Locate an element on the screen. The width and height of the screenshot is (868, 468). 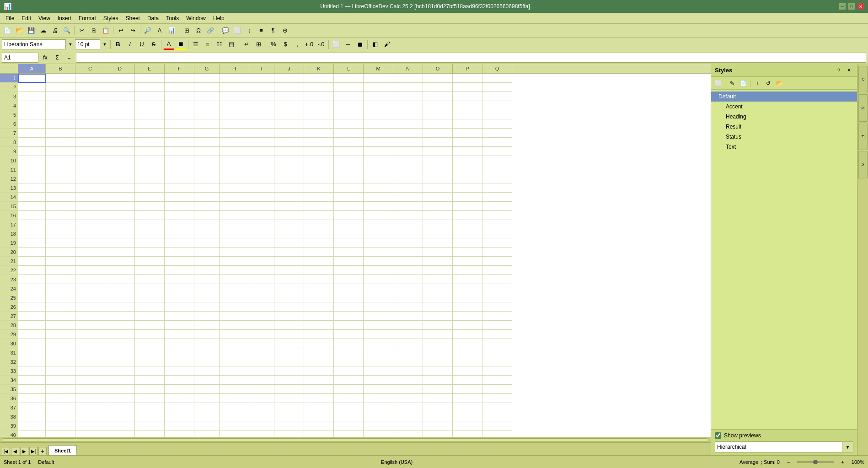
cell-D10 is located at coordinates (120, 161).